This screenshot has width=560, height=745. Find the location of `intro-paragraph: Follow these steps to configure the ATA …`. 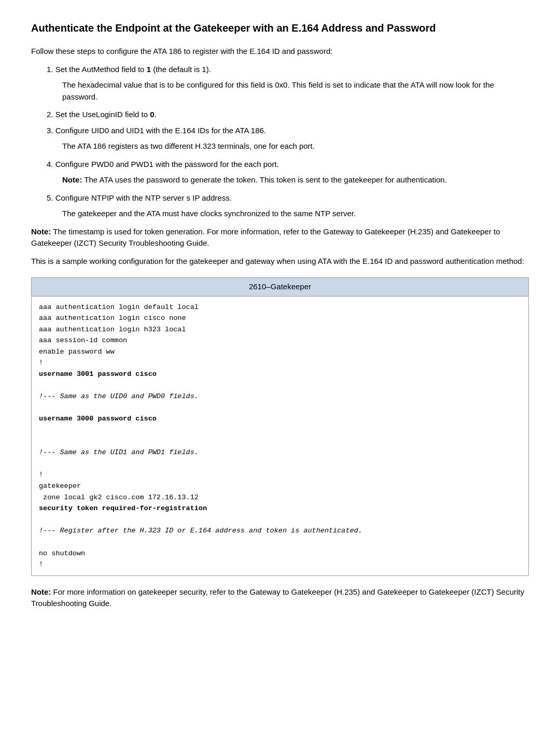

intro-paragraph: Follow these steps to configure the ATA … is located at coordinates (280, 52).